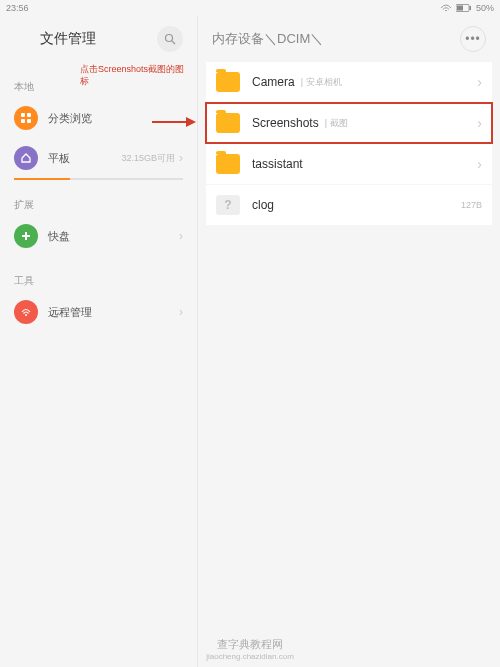 The image size is (500, 667). Describe the element at coordinates (26, 118) in the screenshot. I see `grid-icon` at that location.